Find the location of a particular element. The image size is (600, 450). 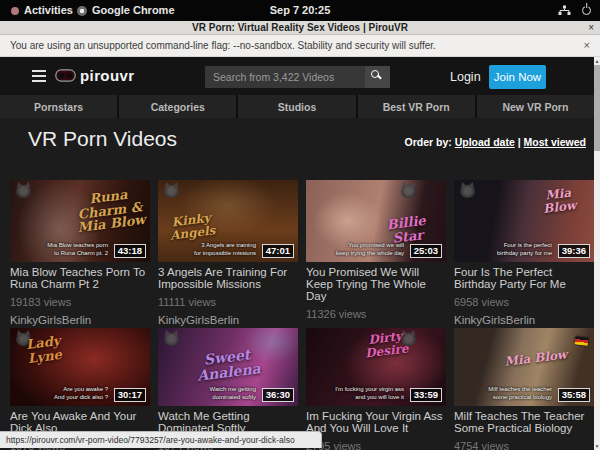

thumbnail-overlay-text: Runa Charm & Mia Blow is located at coordinates (109, 210).